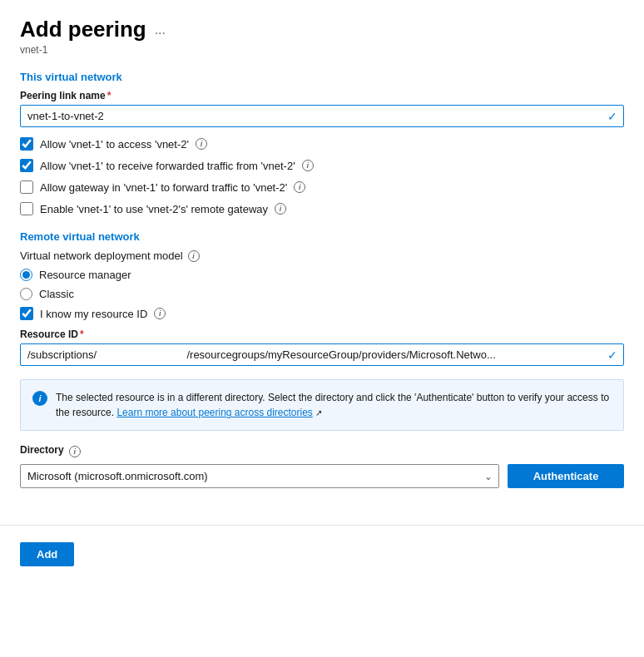  What do you see at coordinates (27, 187) in the screenshot?
I see `allow-gateway-checkbox` at bounding box center [27, 187].